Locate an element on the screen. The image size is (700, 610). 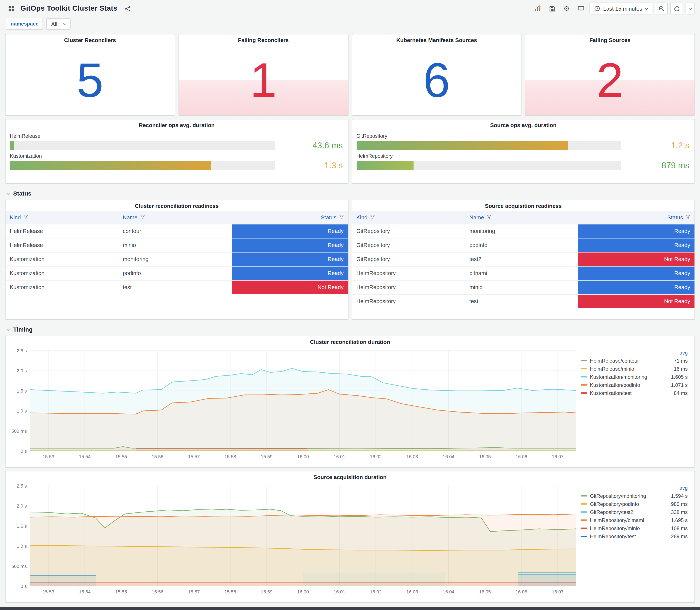
legend-series-name: HelmRepository/bitnami is located at coordinates (629, 520).